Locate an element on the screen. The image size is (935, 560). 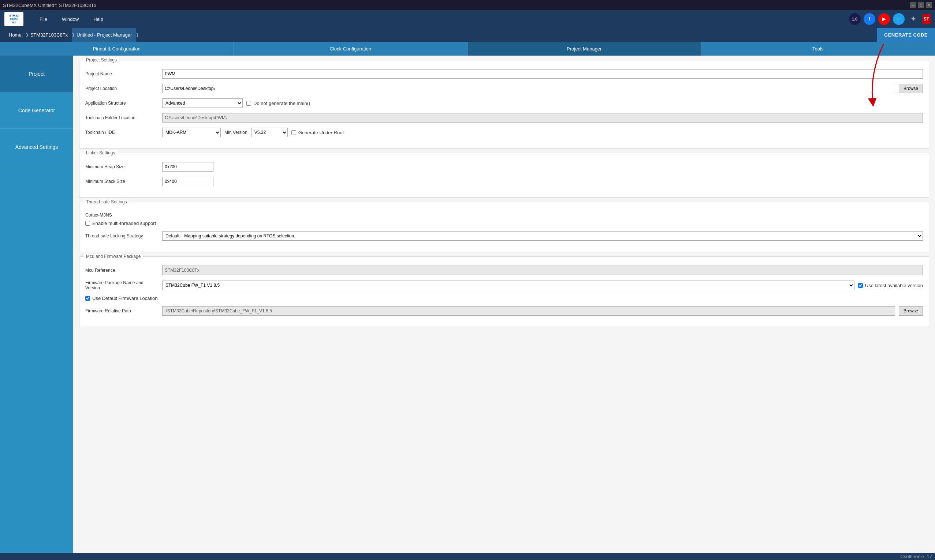
tab-tools: Tools is located at coordinates (818, 49).